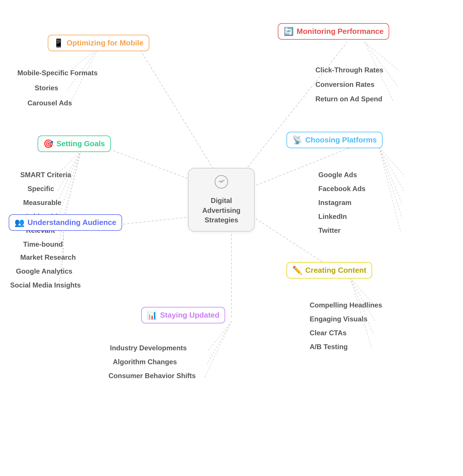  Describe the element at coordinates (341, 140) in the screenshot. I see `platforms-label: Choosing Platforms` at that location.